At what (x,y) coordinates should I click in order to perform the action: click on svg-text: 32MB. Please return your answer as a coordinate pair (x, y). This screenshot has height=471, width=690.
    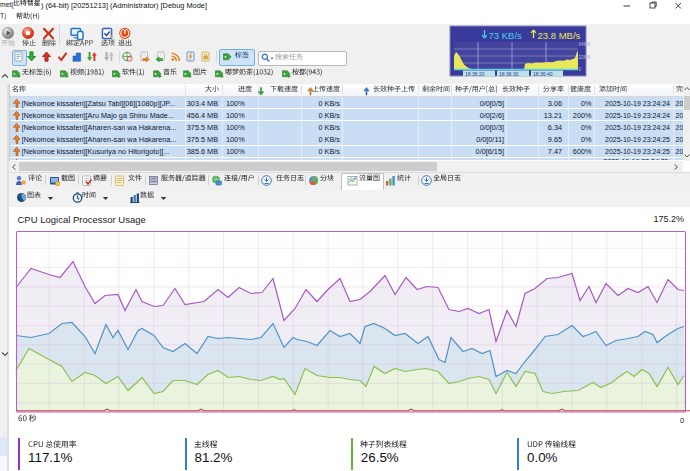
    Looking at the image, I should click on (585, 58).